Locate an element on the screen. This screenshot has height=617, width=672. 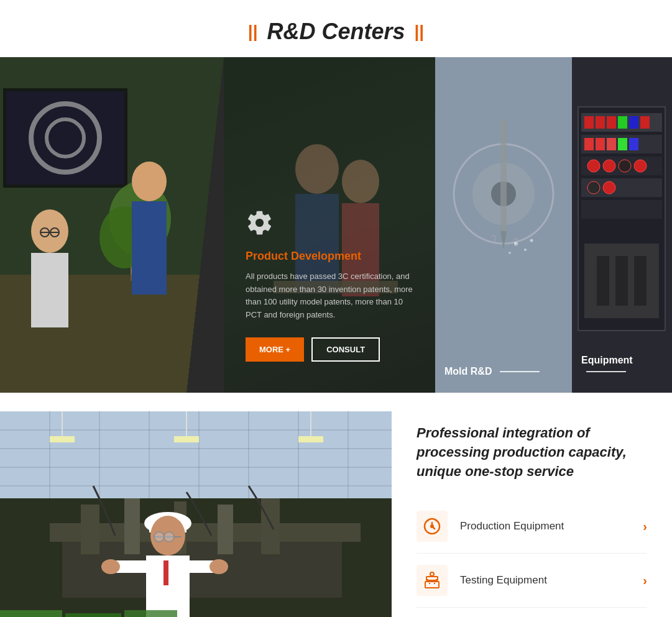
equip-bg is located at coordinates (622, 225).